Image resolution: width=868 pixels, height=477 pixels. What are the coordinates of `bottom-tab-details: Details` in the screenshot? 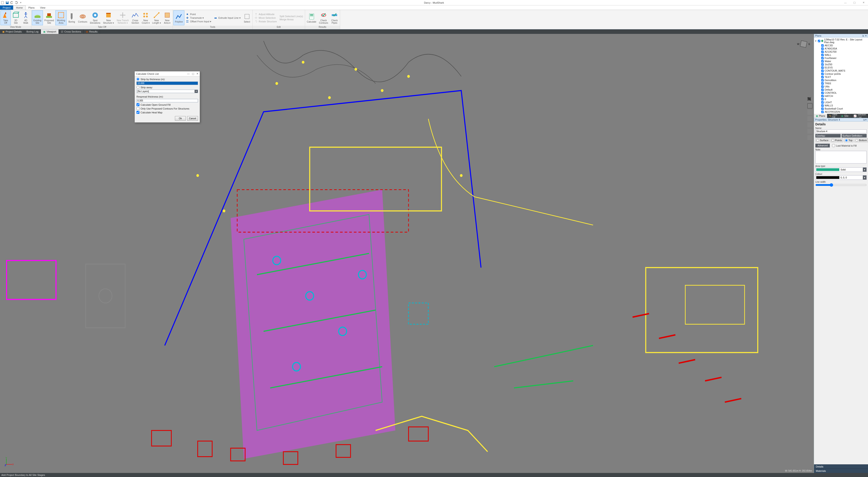 It's located at (841, 466).